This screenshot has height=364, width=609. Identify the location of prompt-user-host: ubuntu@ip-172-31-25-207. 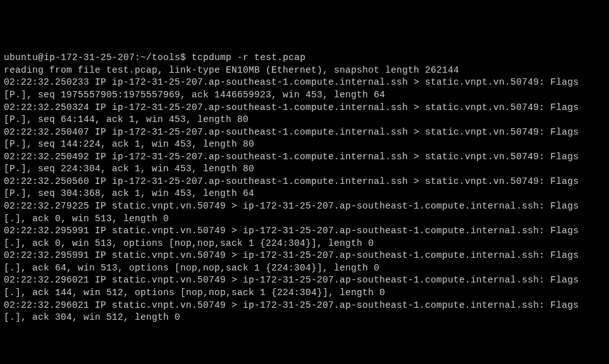
(70, 58).